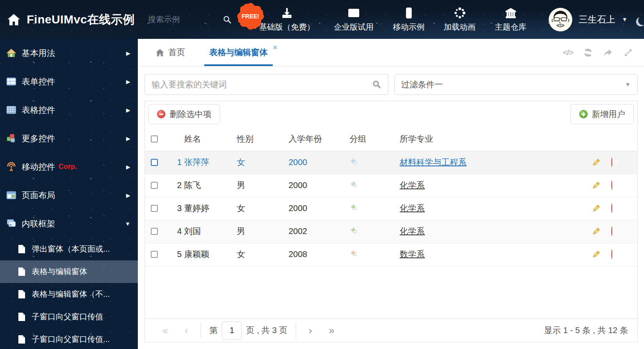 The width and height of the screenshot is (644, 349). I want to click on tab-bar: 首页 表格与编辑窗体 ✕ </>, so click(391, 53).